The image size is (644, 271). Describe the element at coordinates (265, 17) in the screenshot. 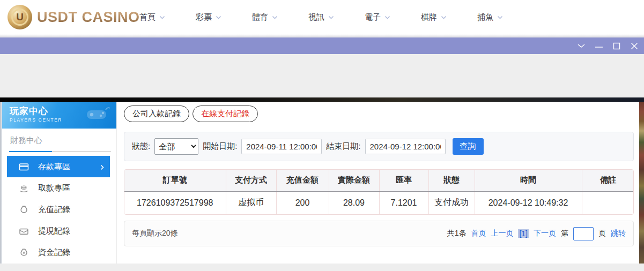

I see `nav-item-sports: 體育` at that location.